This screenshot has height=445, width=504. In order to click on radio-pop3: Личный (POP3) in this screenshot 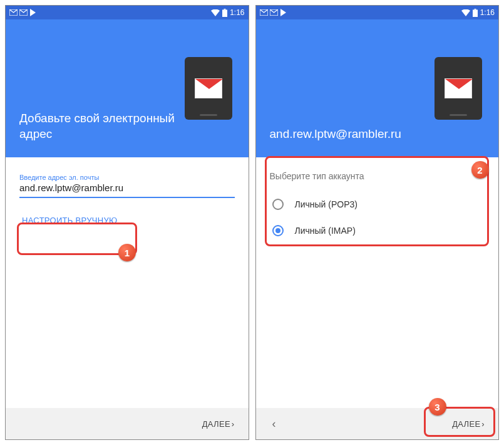, I will do `click(378, 204)`.